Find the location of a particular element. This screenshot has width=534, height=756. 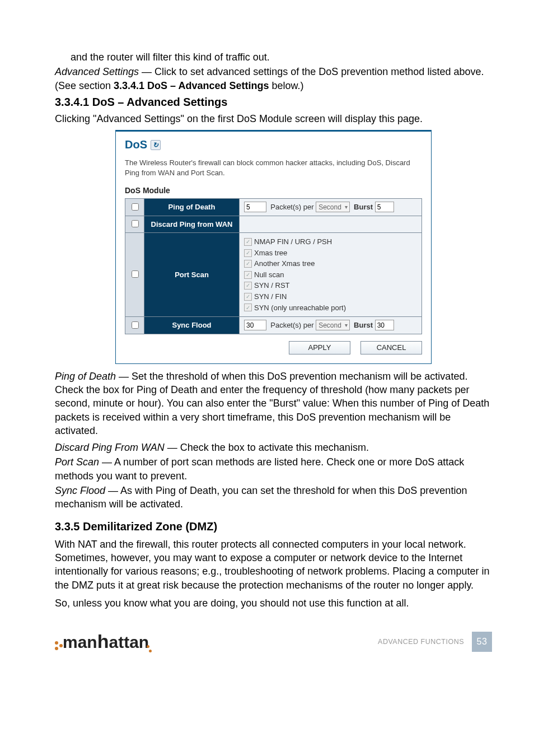

apply-button: APPLY is located at coordinates (320, 348).